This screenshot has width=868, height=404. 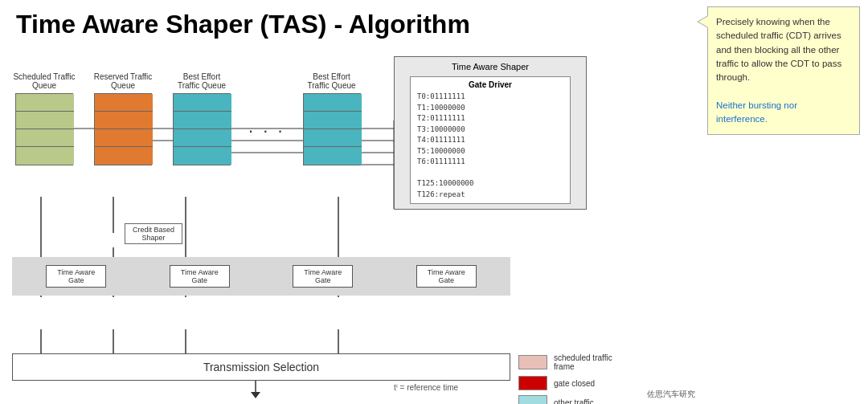 I want to click on callout-highlight-text: Neither bursting nor interference., so click(x=757, y=112).